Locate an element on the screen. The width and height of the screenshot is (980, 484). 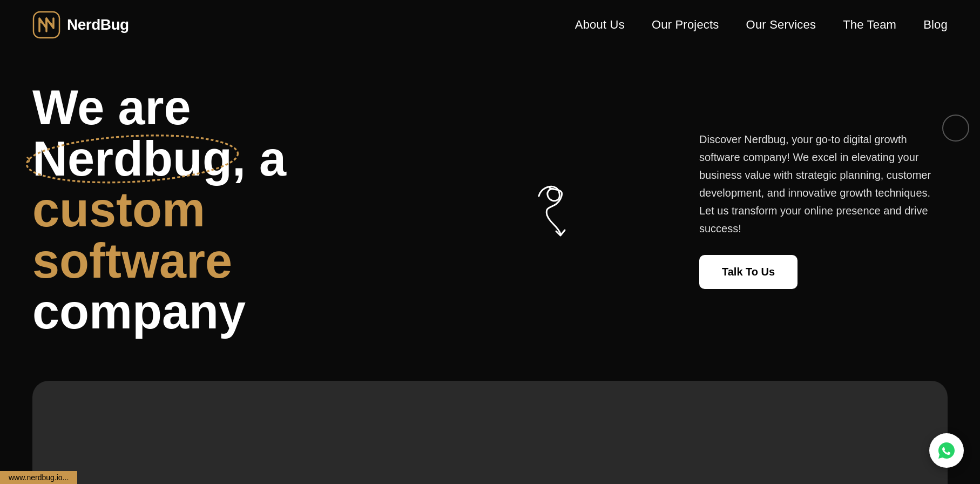
hero-description: Discover Nerdbug, your go-to digital gro… is located at coordinates (823, 184).